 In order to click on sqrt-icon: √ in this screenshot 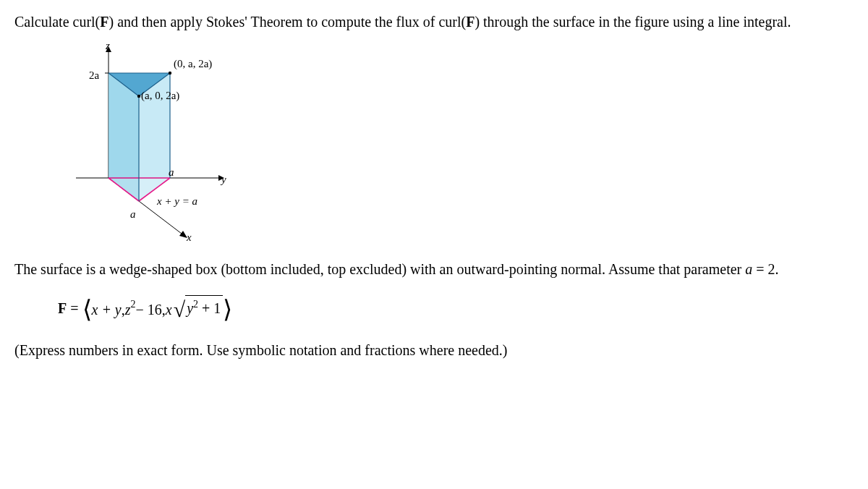, I will do `click(179, 310)`.